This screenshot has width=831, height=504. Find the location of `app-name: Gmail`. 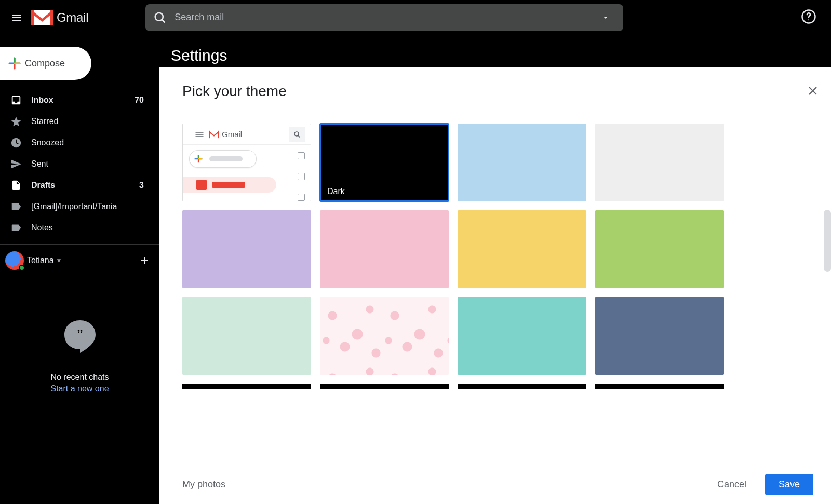

app-name: Gmail is located at coordinates (73, 18).